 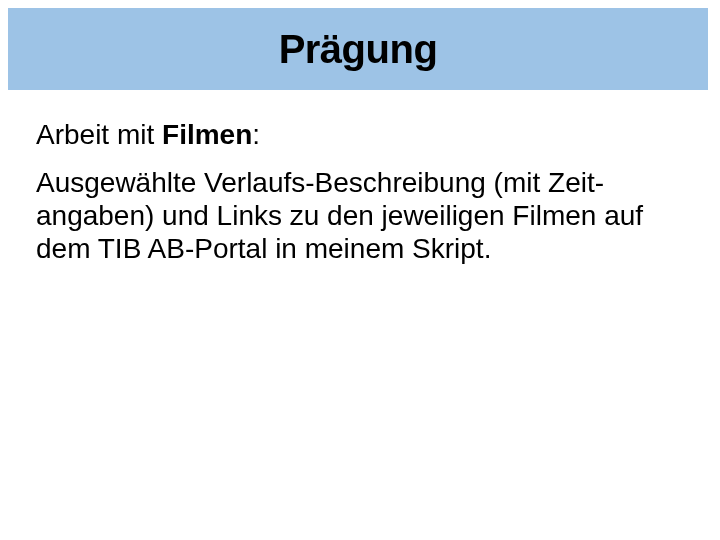 What do you see at coordinates (99, 134) in the screenshot?
I see `subheading-prefix: Arbeit mit` at bounding box center [99, 134].